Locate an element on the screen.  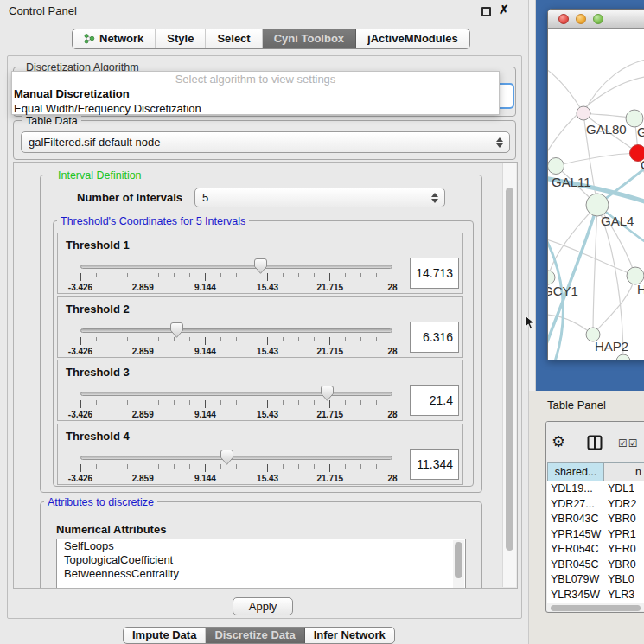
tab-jactivemnodules: jActiveMNodules is located at coordinates (413, 39).